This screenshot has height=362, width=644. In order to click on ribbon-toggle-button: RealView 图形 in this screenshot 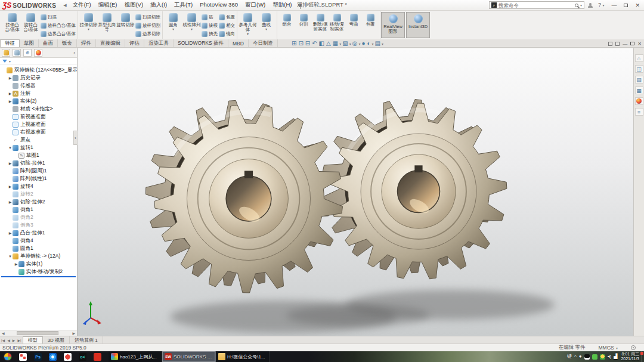, I will do `click(393, 25)`.